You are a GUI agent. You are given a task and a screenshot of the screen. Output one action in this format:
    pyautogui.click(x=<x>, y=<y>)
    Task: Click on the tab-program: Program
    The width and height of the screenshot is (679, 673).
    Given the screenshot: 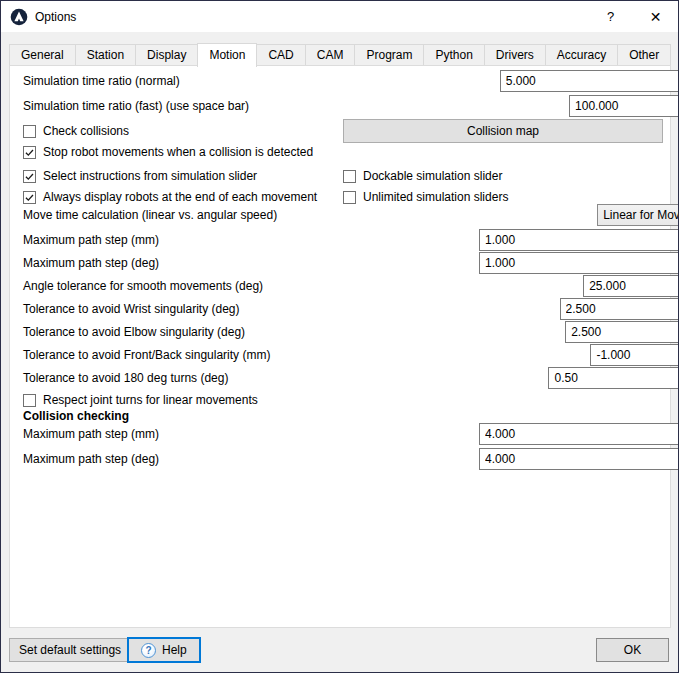 What is the action you would take?
    pyautogui.click(x=389, y=54)
    